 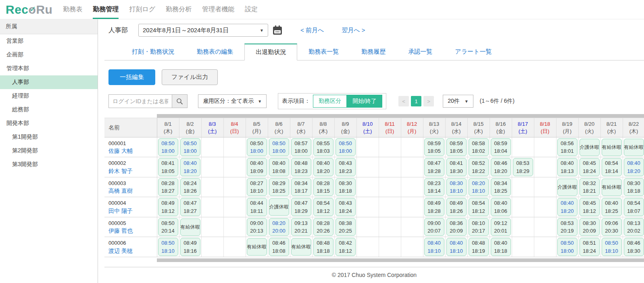 I want to click on nav-item: 管理者機能, so click(x=218, y=10).